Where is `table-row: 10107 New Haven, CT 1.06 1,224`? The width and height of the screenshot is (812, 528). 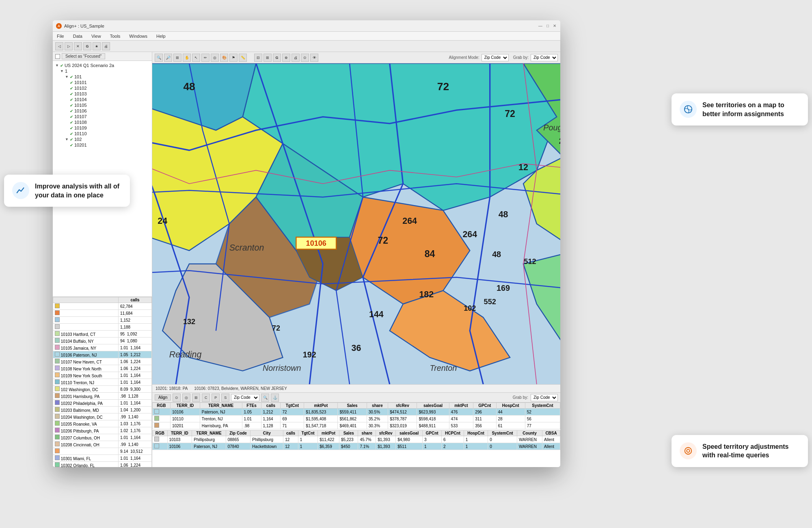 table-row: 10107 New Haven, CT 1.06 1,224 is located at coordinates (102, 361).